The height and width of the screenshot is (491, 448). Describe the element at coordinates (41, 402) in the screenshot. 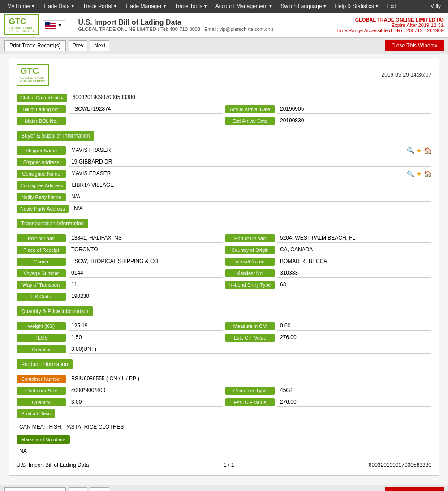

I see `product-quantity-label: Quantity` at that location.